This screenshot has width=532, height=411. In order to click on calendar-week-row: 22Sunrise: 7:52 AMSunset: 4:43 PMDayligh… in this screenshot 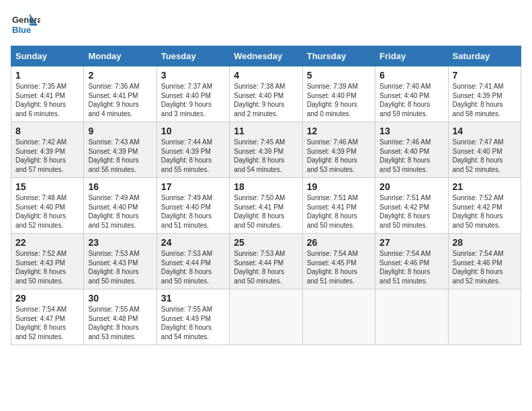, I will do `click(266, 262)`.